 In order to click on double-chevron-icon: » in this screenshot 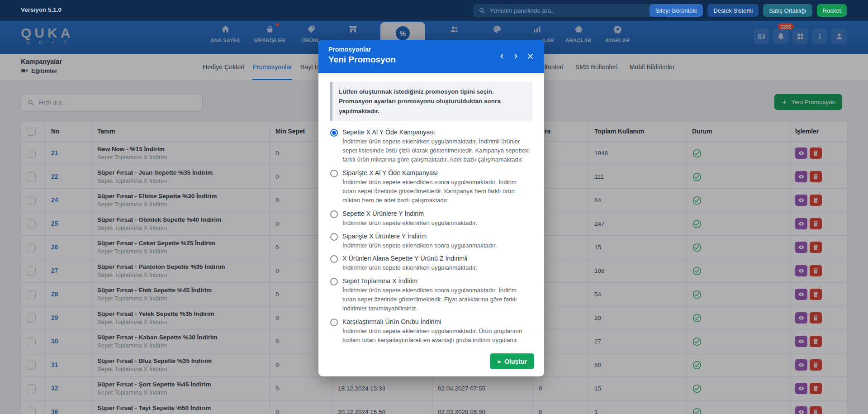, I will do `click(498, 361)`.